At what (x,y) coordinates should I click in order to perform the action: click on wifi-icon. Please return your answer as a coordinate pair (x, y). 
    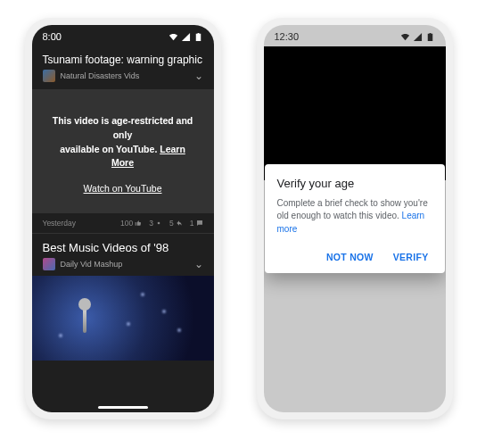
    Looking at the image, I should click on (173, 37).